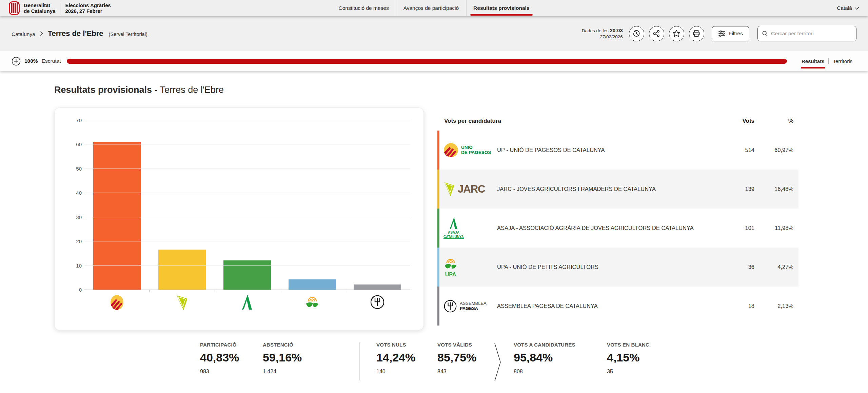 This screenshot has width=868, height=393. What do you see at coordinates (282, 358) in the screenshot?
I see `stat-abstencio: ABSTENCIÓ 59,16% 1.424` at bounding box center [282, 358].